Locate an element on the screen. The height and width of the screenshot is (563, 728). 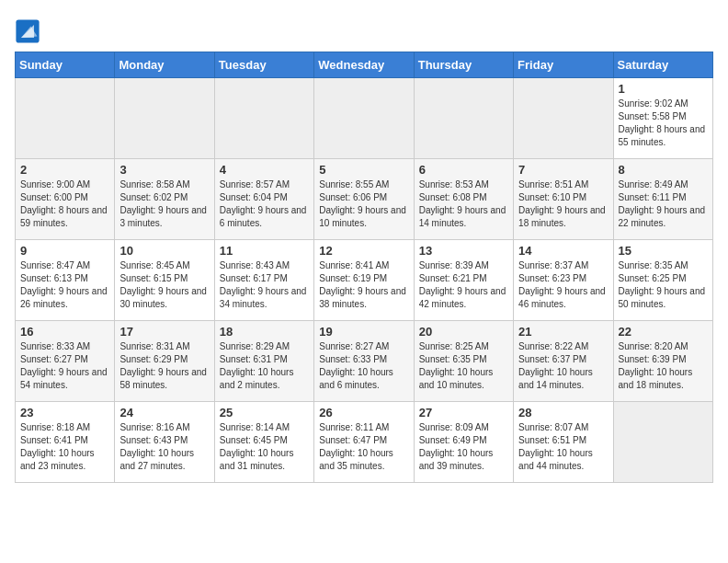
day-header-sunday: Sunday is located at coordinates (65, 65).